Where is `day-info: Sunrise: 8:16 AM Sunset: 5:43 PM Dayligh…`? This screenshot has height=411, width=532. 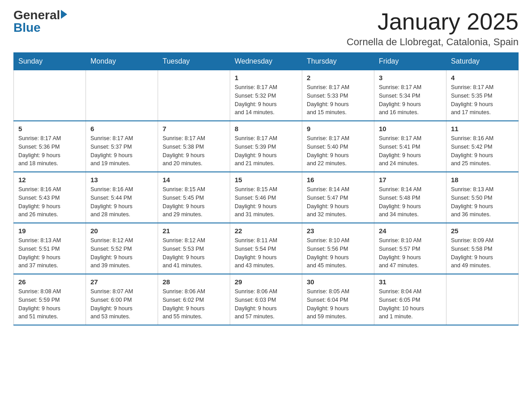 day-info: Sunrise: 8:16 AM Sunset: 5:43 PM Dayligh… is located at coordinates (50, 202).